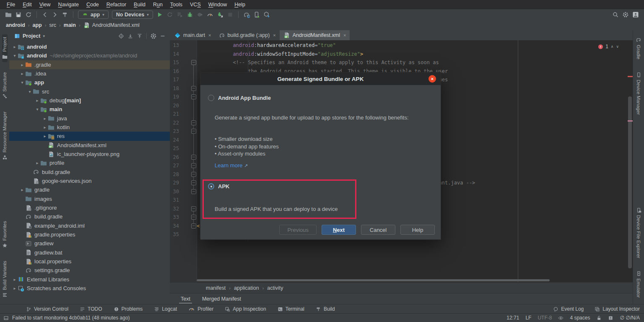 The height and width of the screenshot is (322, 644). What do you see at coordinates (90, 172) in the screenshot?
I see `tree-item-build.gradle: build.gradle` at bounding box center [90, 172].